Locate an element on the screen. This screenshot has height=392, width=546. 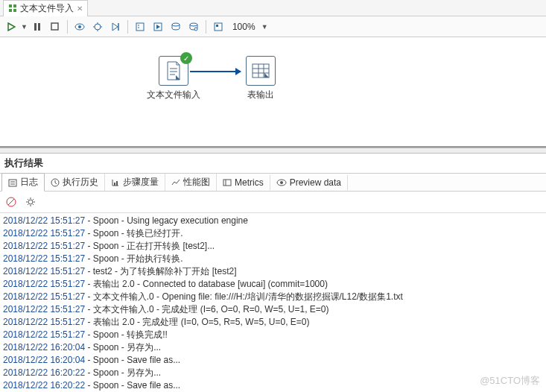
zoom-value: 100% is located at coordinates (244, 27).